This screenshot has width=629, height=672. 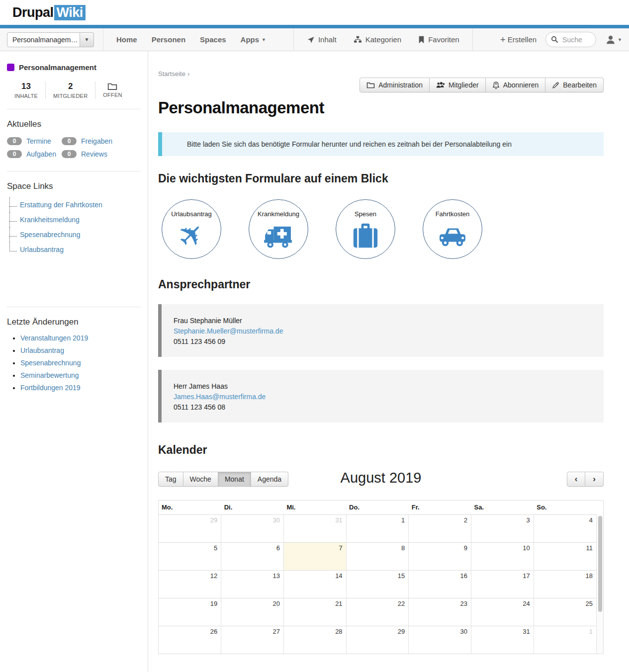 I want to click on aktuelles-item: 0 Reviews, so click(x=101, y=154).